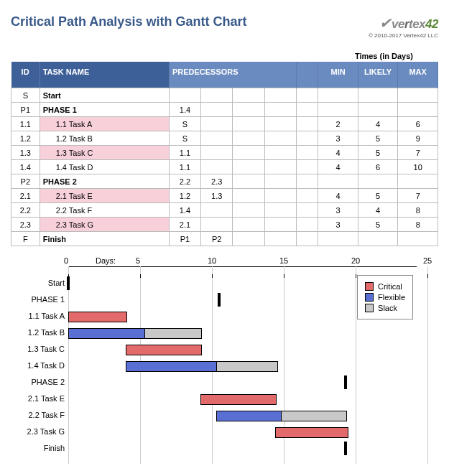 The image size is (449, 476). I want to click on cell-pred: P2, so click(217, 239).